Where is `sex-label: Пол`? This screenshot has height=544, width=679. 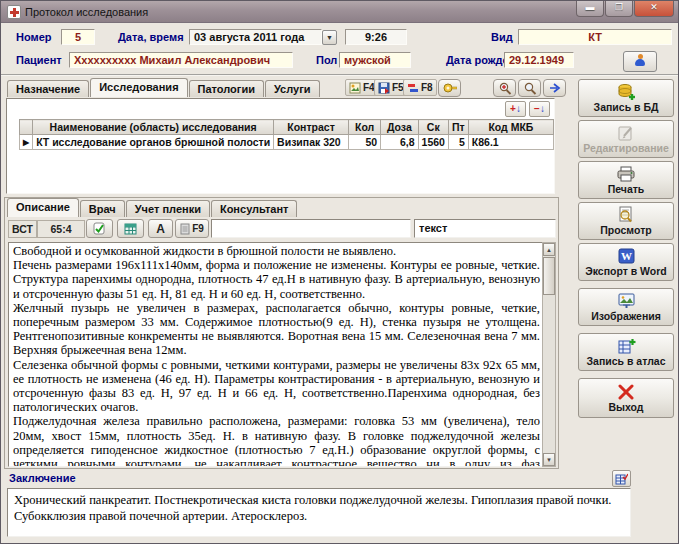
sex-label: Пол is located at coordinates (326, 60).